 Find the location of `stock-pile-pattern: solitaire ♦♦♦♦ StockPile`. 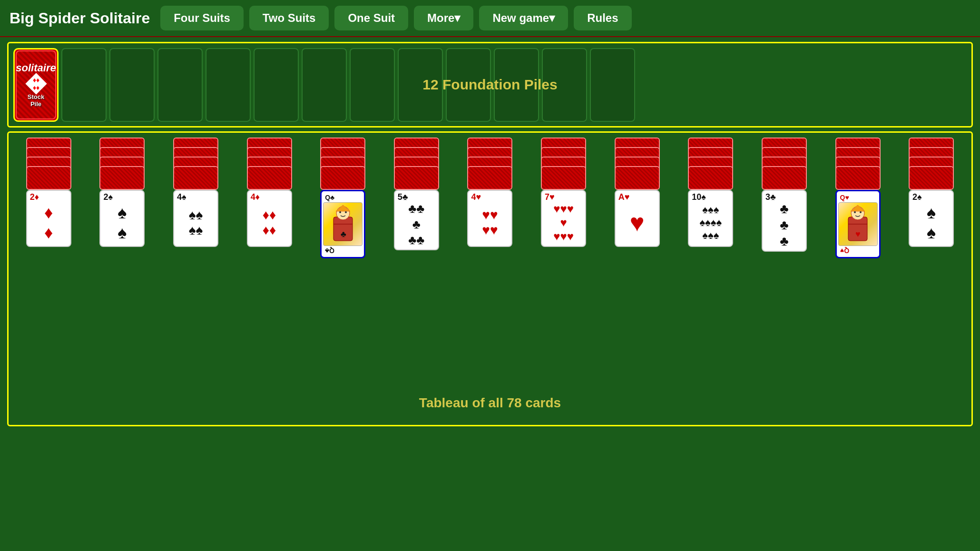

stock-pile-pattern: solitaire ♦♦♦♦ StockPile is located at coordinates (36, 85).